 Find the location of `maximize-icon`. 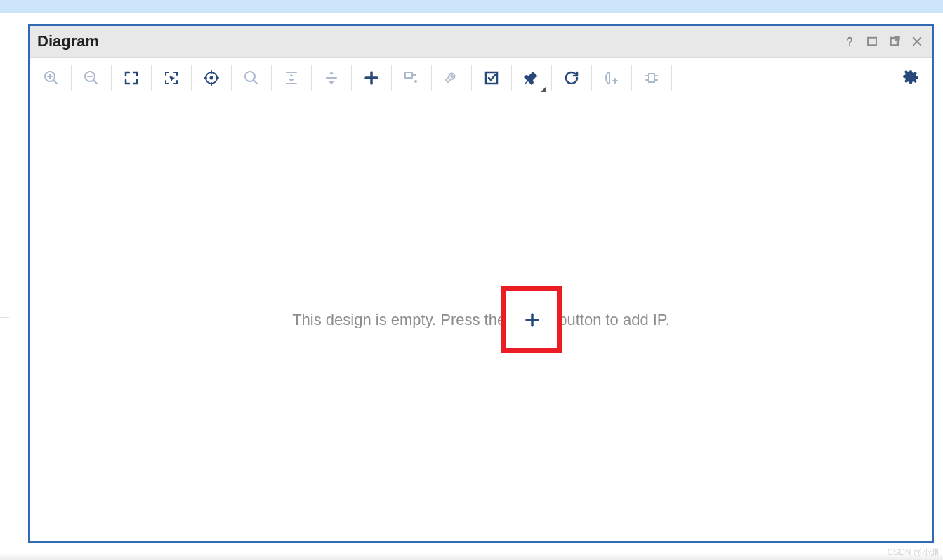

maximize-icon is located at coordinates (872, 41).